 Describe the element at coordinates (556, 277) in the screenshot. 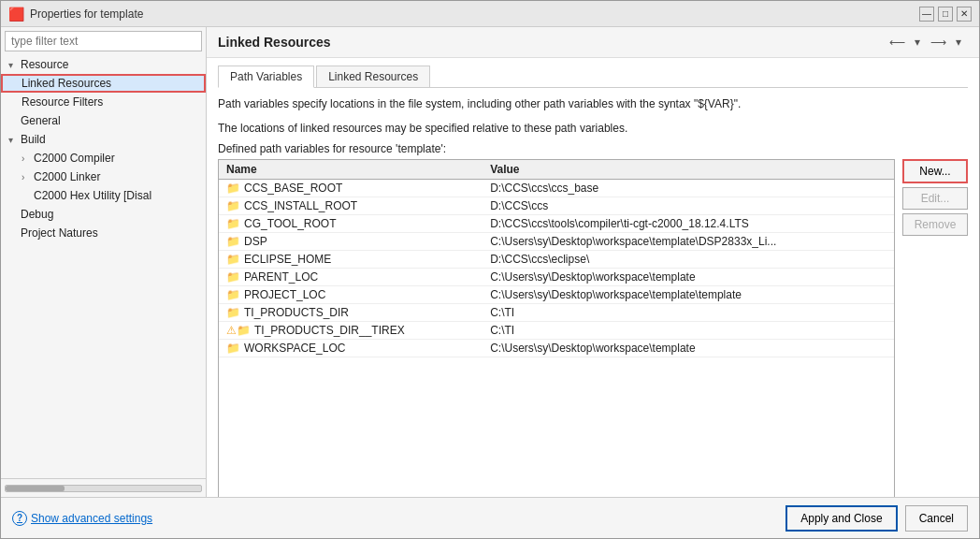

I see `table-row: 📁PARENT_LOC C:\Users\sy\Desktop\workspac…` at that location.